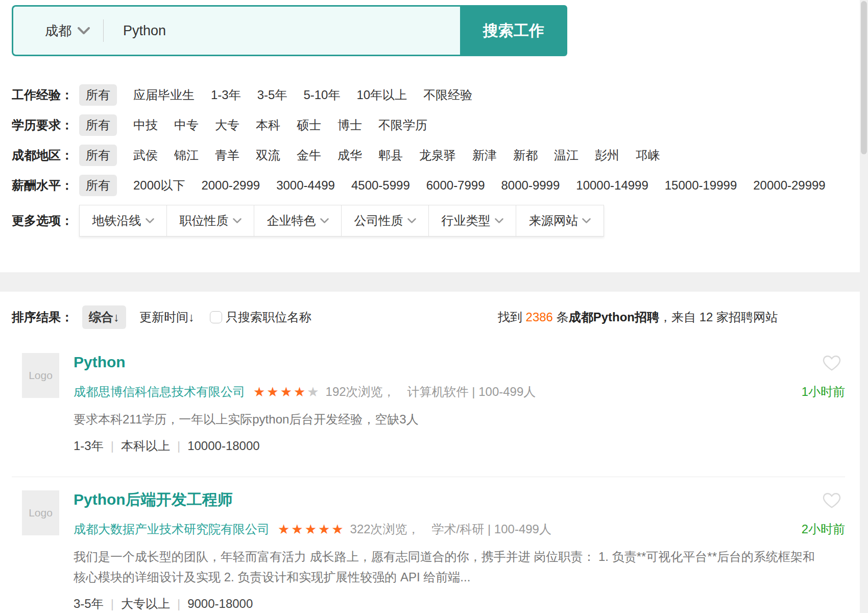  I want to click on filter-option: 大专, so click(227, 125).